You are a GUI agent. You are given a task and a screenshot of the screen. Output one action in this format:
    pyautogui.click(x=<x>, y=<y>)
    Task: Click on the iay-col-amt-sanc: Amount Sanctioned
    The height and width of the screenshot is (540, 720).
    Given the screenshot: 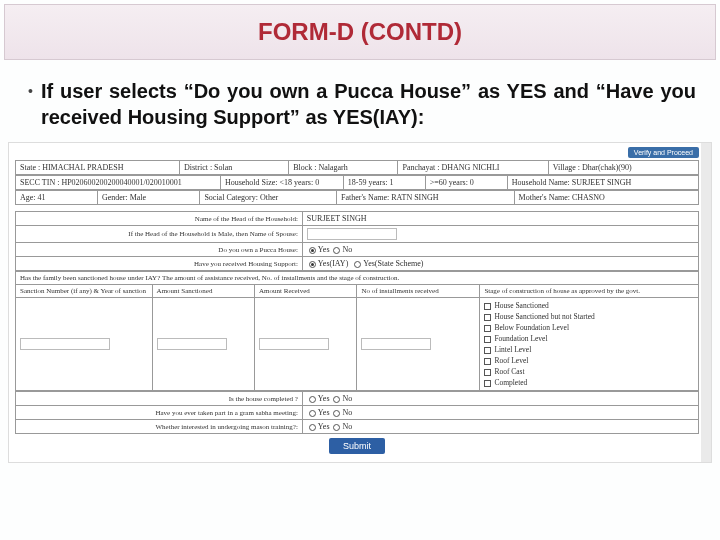 What is the action you would take?
    pyautogui.click(x=203, y=292)
    